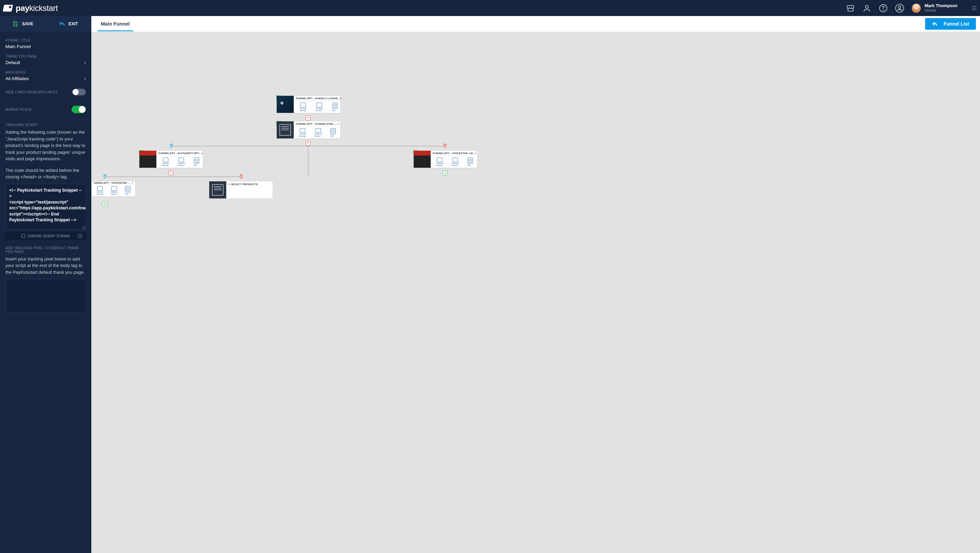  What do you see at coordinates (8, 8) in the screenshot?
I see `brand-icon` at bounding box center [8, 8].